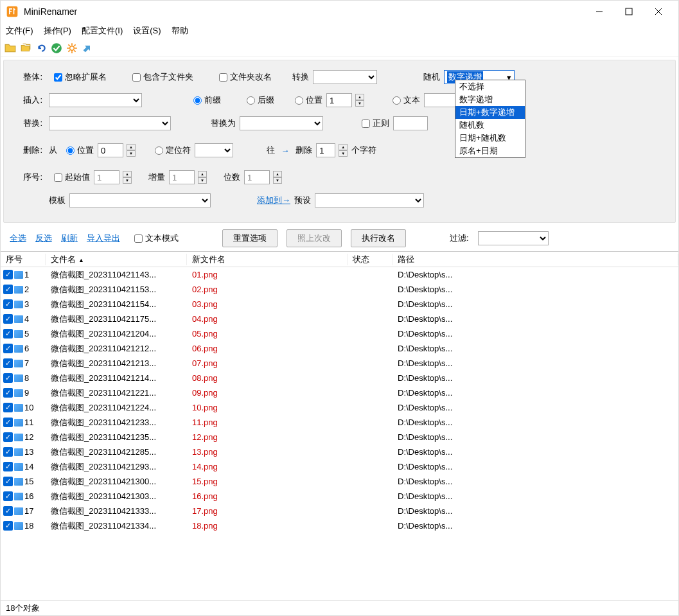  What do you see at coordinates (103, 238) in the screenshot?
I see `import-export-link: 导入导出` at bounding box center [103, 238].